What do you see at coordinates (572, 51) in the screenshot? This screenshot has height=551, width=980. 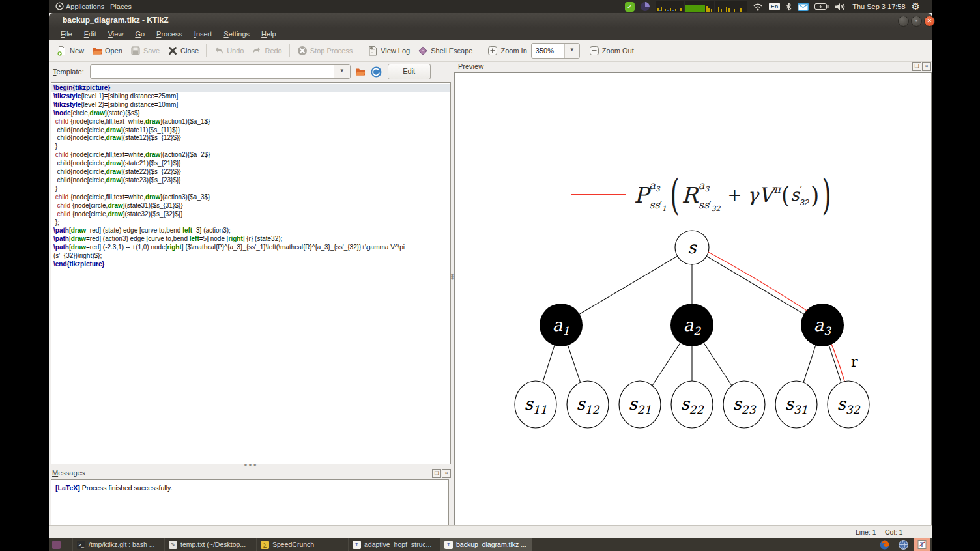 I see `zoom-dropdown-arrow-icon: ▼` at bounding box center [572, 51].